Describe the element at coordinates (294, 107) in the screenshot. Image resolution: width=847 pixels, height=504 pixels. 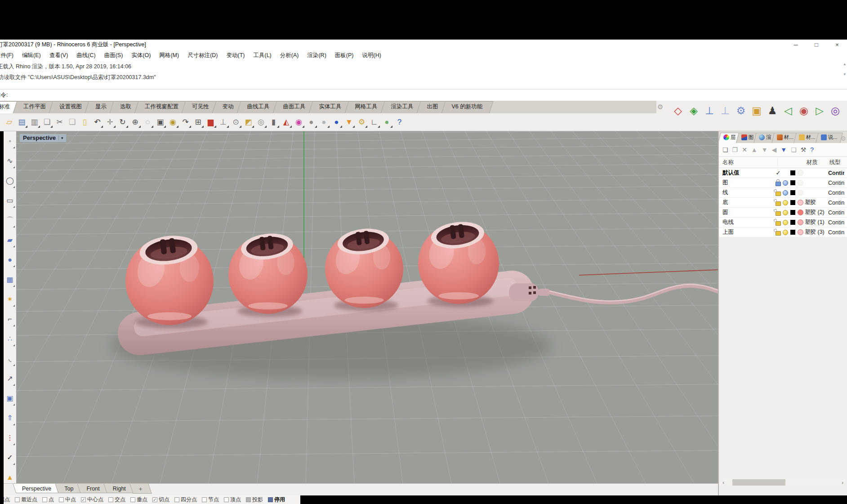
I see `toolbar-tab-10: 曲面工具` at that location.